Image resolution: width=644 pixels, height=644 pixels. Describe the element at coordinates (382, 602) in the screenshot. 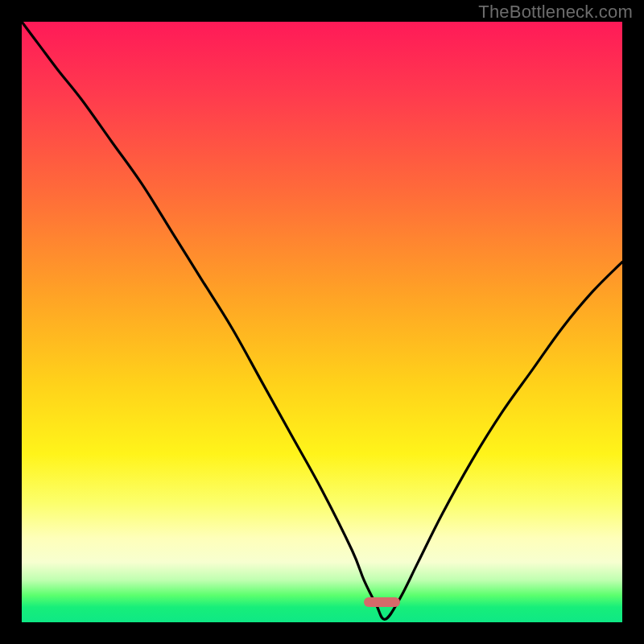

I see `optimum-marker` at that location.